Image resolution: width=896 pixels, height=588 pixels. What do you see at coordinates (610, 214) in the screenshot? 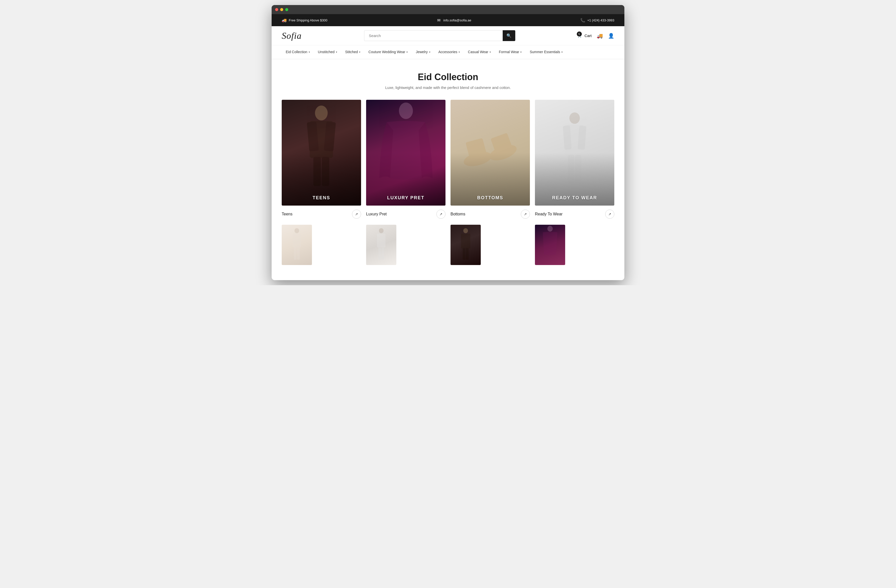
I see `arrow-button-ready: ↗` at bounding box center [610, 214].